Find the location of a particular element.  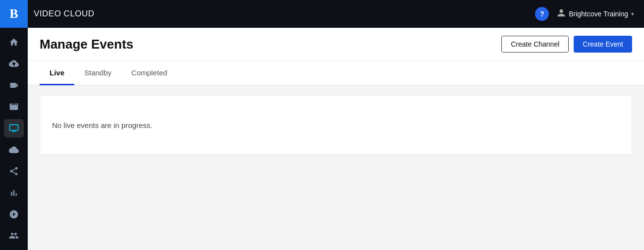

logo-box: B is located at coordinates (14, 14).